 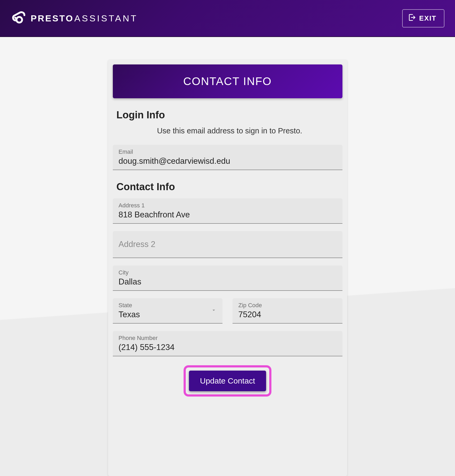 What do you see at coordinates (168, 315) in the screenshot?
I see `state-select` at bounding box center [168, 315].